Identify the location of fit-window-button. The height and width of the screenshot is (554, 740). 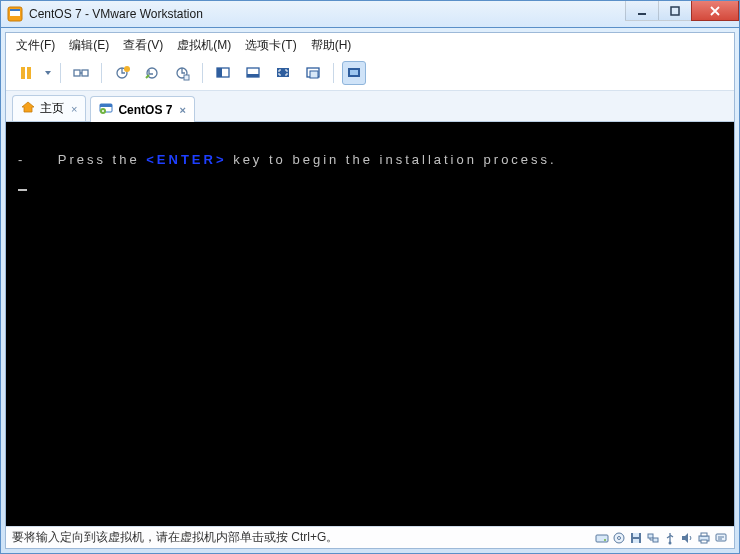
(253, 73).